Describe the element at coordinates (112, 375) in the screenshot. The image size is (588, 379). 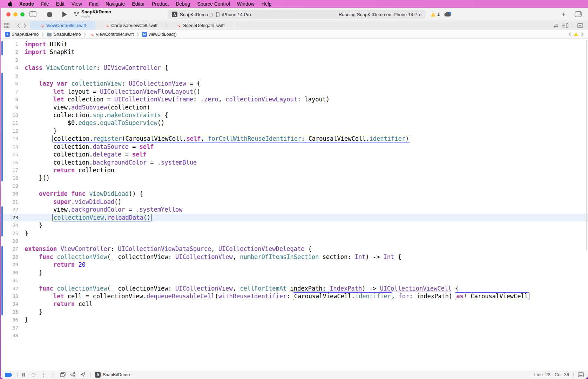
I see `debug-process-selector: A SnapKitDemo` at that location.